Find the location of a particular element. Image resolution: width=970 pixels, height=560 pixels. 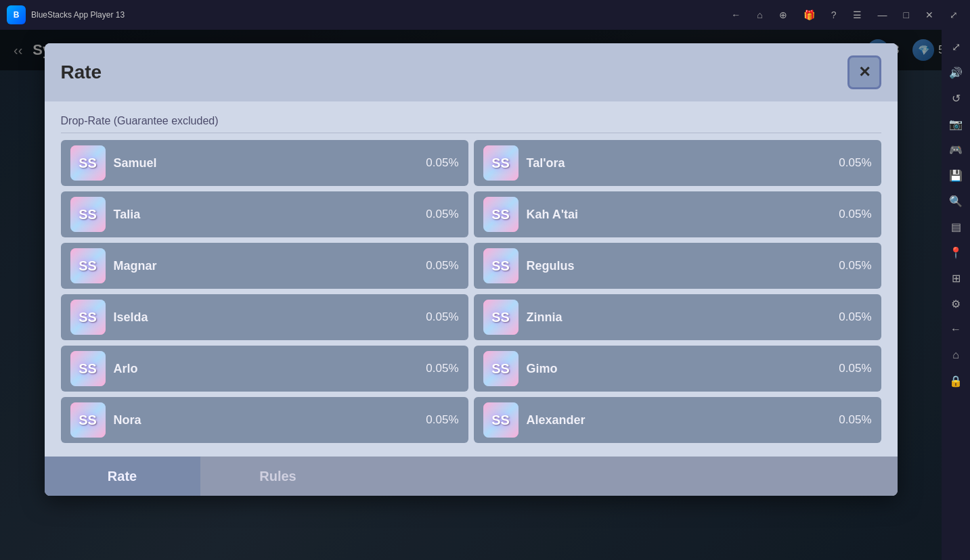

home-btn: ⌂ is located at coordinates (759, 15).